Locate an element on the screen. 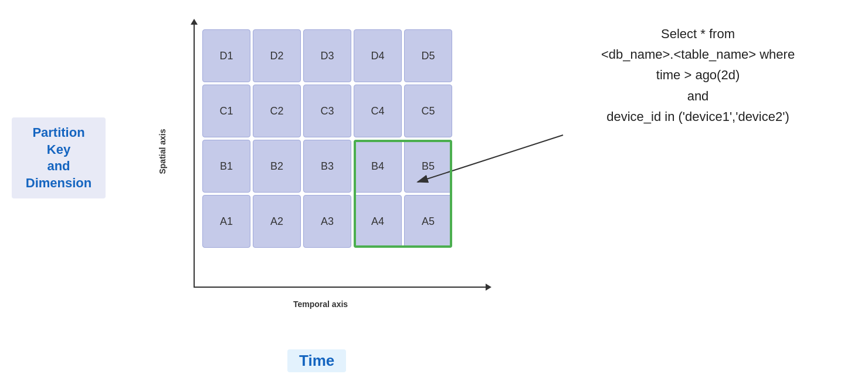  partition-key-label: Partition Key and Dimension is located at coordinates (59, 158).